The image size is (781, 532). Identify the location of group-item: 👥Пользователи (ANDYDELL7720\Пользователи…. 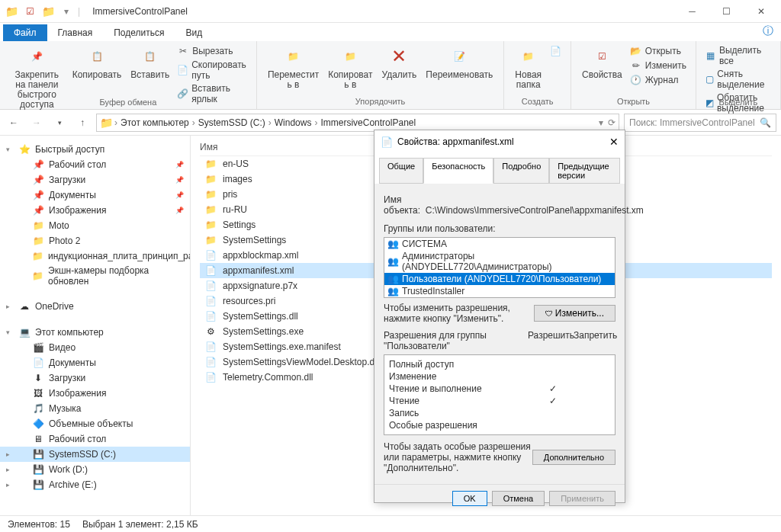
(500, 279).